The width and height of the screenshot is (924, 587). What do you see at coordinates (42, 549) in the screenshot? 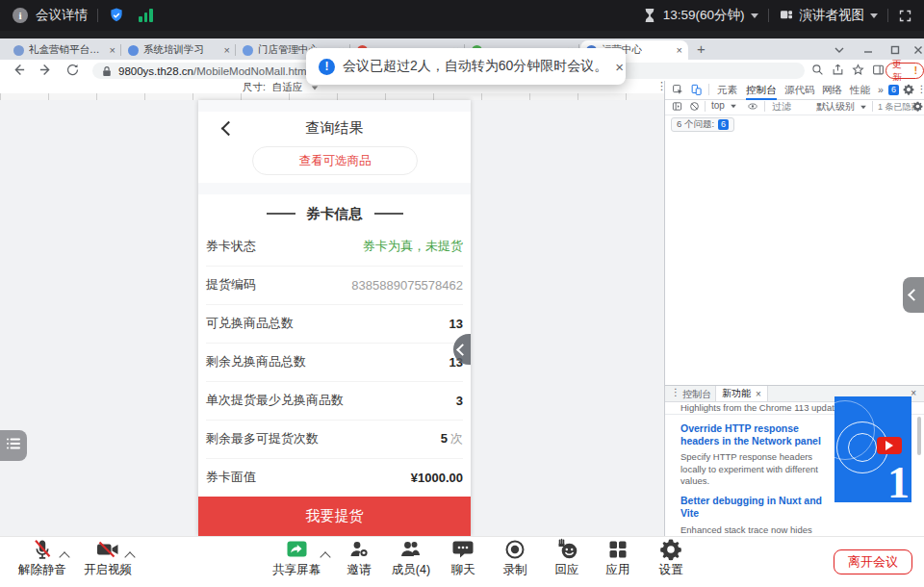
I see `microphone-muted-icon` at bounding box center [42, 549].